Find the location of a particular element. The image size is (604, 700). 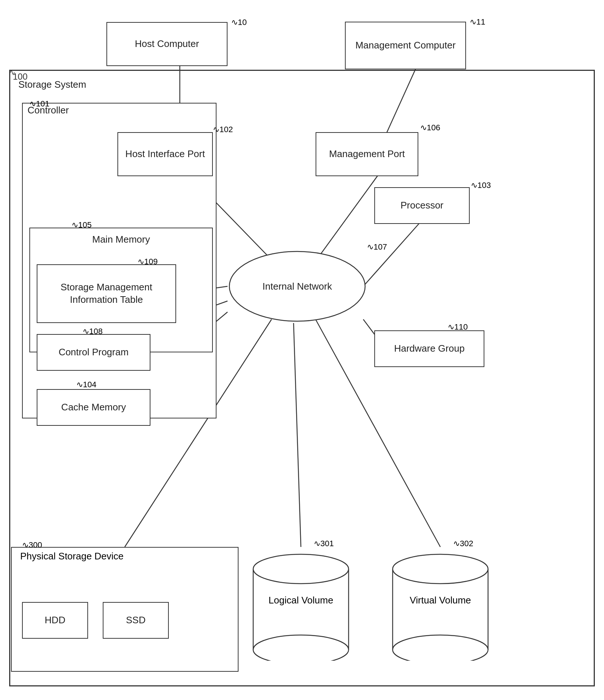

management-port-box: Management Port is located at coordinates (367, 154).